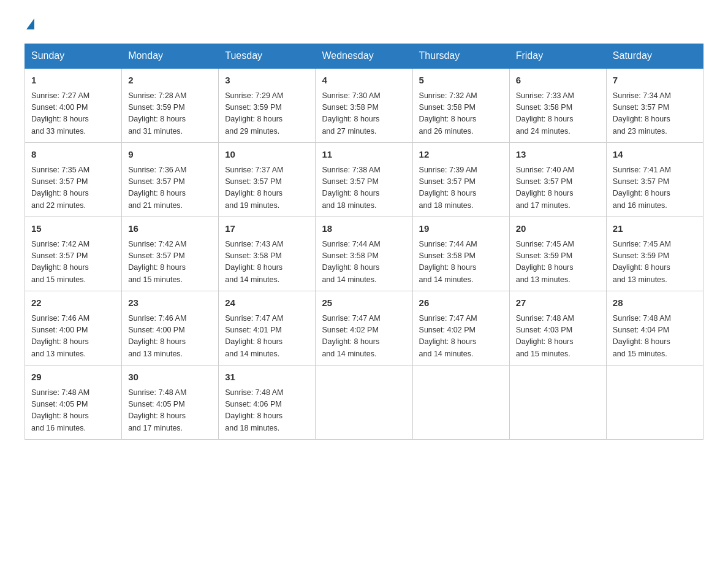 This screenshot has height=563, width=728. Describe the element at coordinates (364, 254) in the screenshot. I see `calendar-week-row: 15Sunrise: 7:42 AMSunset: 3:57 PMDayligh…` at that location.